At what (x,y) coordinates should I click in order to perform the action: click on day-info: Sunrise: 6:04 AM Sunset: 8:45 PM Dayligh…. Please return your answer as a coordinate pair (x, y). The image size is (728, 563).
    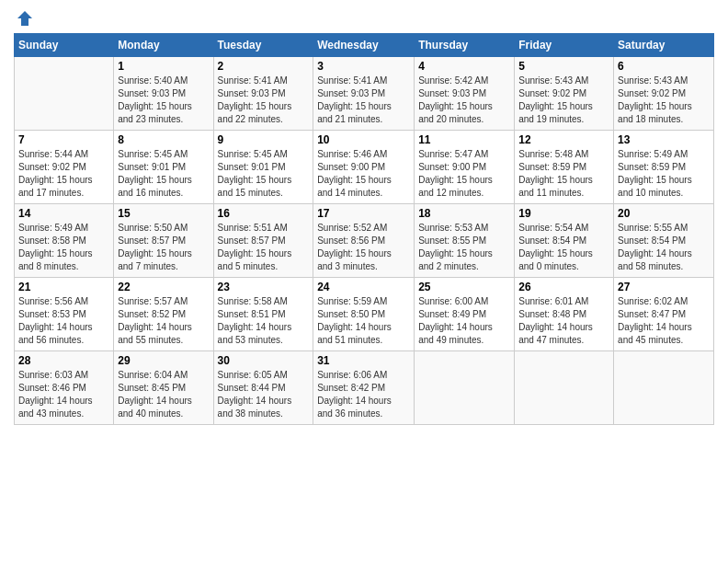
    Looking at the image, I should click on (164, 395).